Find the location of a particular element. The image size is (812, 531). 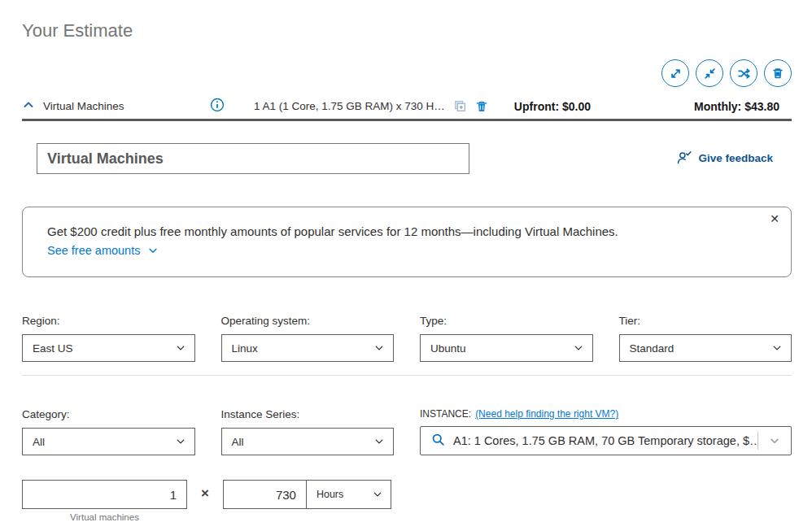

tier-value: Standard is located at coordinates (653, 348).